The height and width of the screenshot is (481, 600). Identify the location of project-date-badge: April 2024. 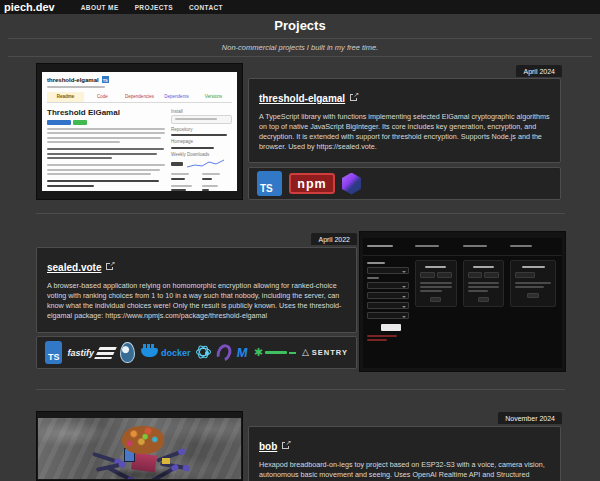
(539, 71).